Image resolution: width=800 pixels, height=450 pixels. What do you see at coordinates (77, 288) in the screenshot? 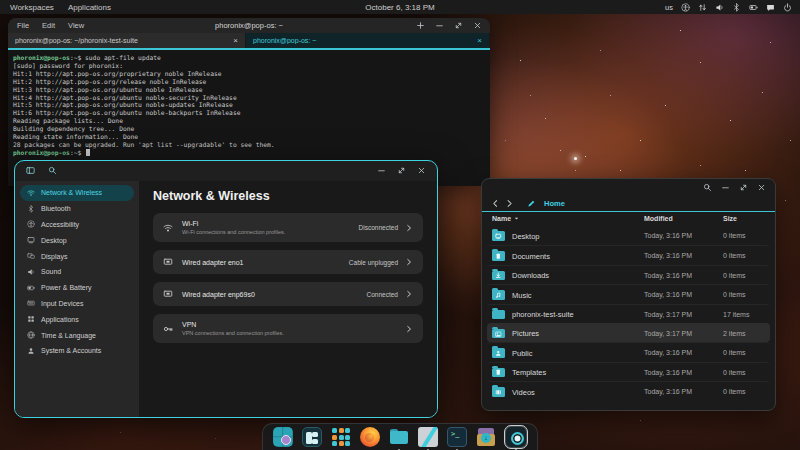
I see `sidebar-item-power-battery: Power & Battery` at bounding box center [77, 288].